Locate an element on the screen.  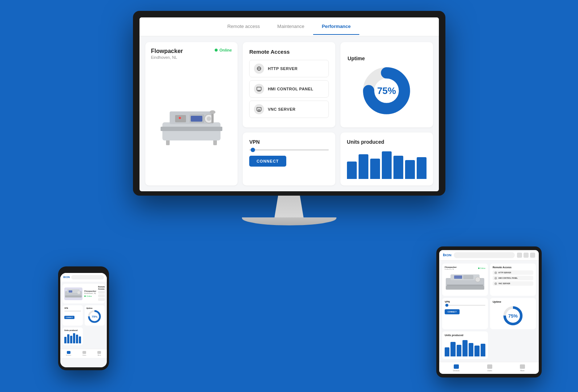
tablet-logo: ⅡXON is located at coordinates (447, 255).